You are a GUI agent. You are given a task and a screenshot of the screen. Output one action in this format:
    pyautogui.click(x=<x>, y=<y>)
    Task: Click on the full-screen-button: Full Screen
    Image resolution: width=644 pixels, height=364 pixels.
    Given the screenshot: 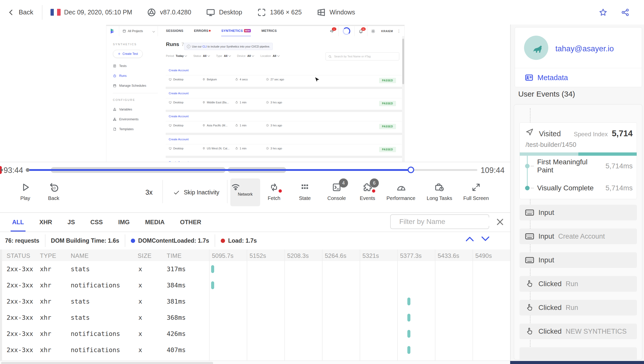 What is the action you would take?
    pyautogui.click(x=476, y=191)
    